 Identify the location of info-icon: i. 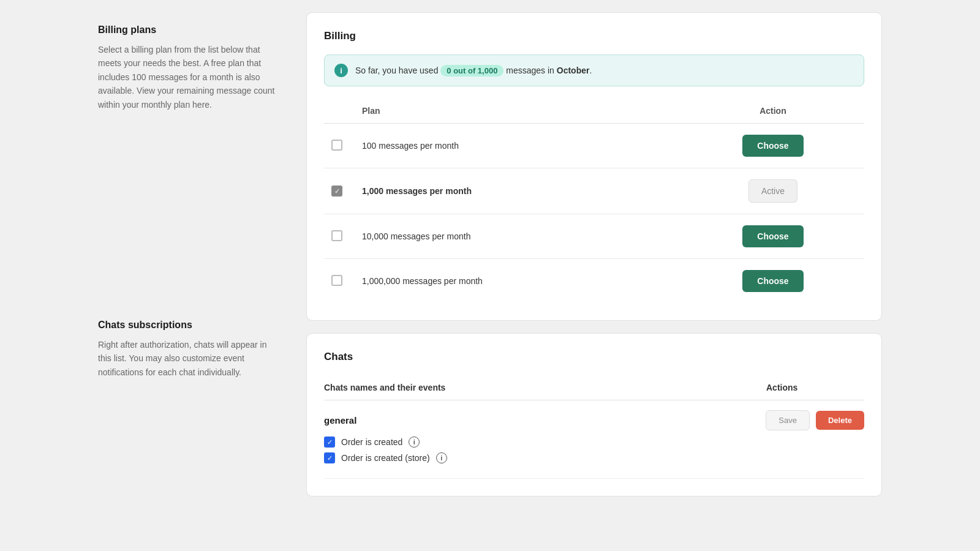
(341, 70).